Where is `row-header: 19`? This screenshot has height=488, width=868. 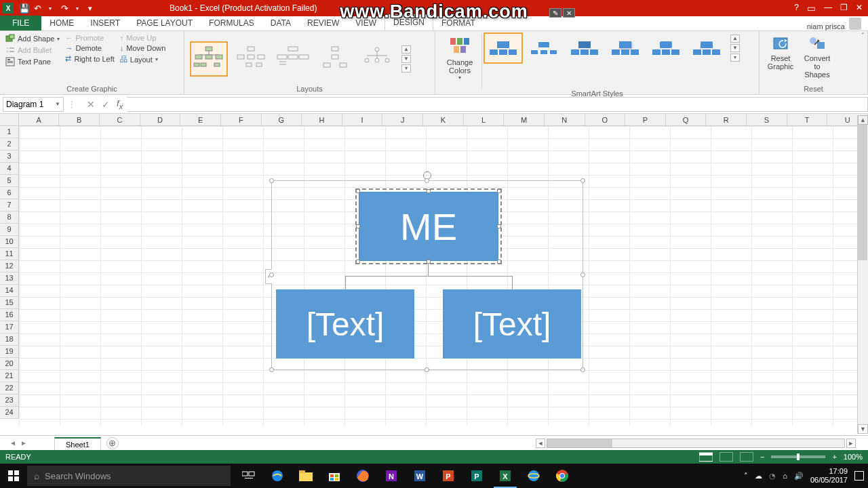
row-header: 19 is located at coordinates (9, 352).